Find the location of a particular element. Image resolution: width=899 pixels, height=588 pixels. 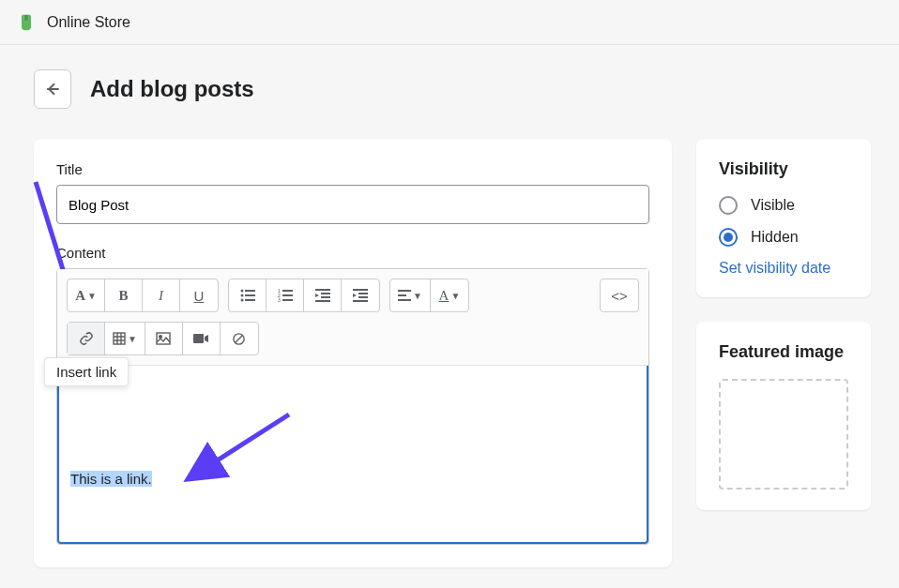

title-label: Title is located at coordinates (353, 169).